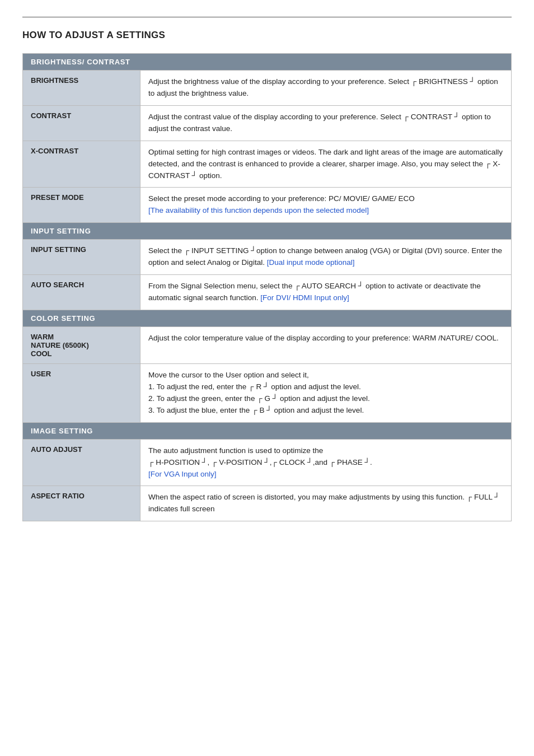  Describe the element at coordinates (326, 504) in the screenshot. I see `row-description: When the aspect ratio of screen is disto…` at that location.